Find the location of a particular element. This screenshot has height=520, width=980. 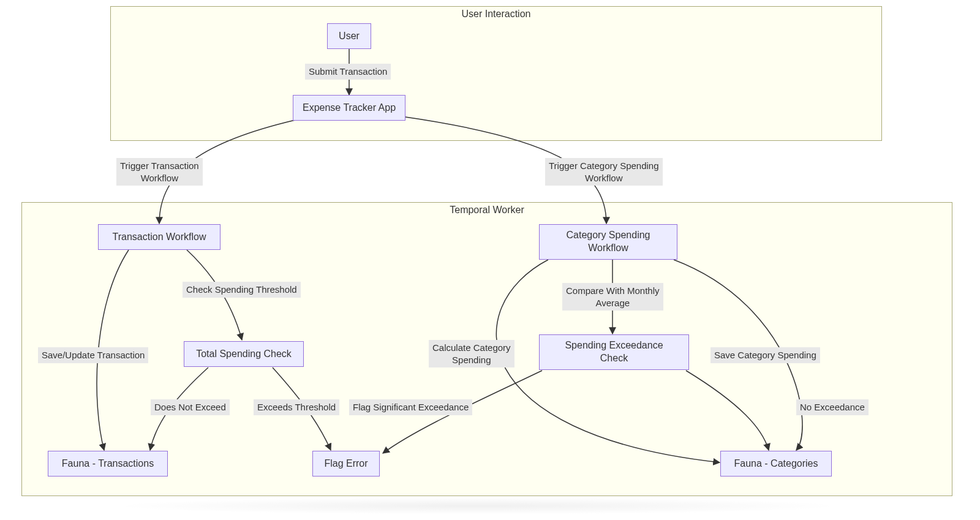

edge-label-trigger-transaction-workflow: Trigger Transaction Workflow is located at coordinates (159, 171).